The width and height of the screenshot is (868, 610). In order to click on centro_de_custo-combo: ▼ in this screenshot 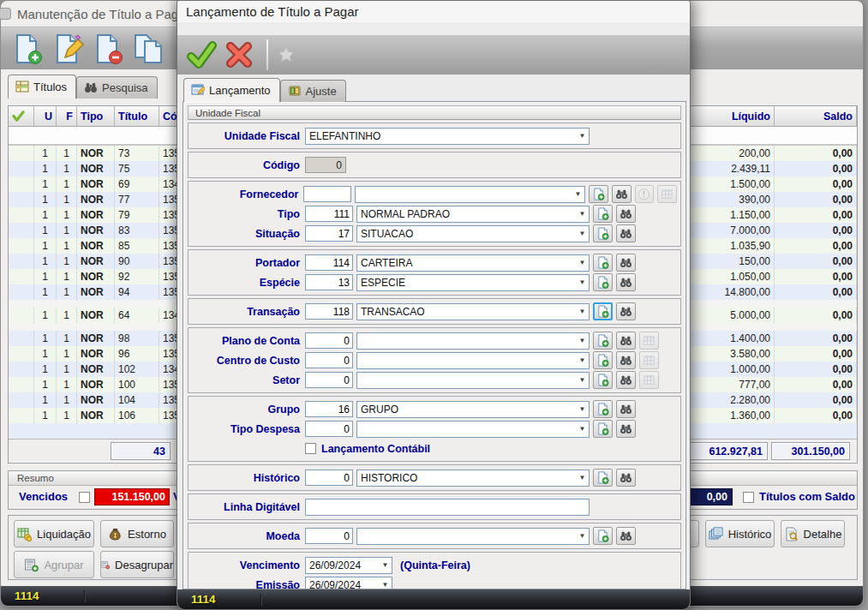, I will do `click(473, 361)`.